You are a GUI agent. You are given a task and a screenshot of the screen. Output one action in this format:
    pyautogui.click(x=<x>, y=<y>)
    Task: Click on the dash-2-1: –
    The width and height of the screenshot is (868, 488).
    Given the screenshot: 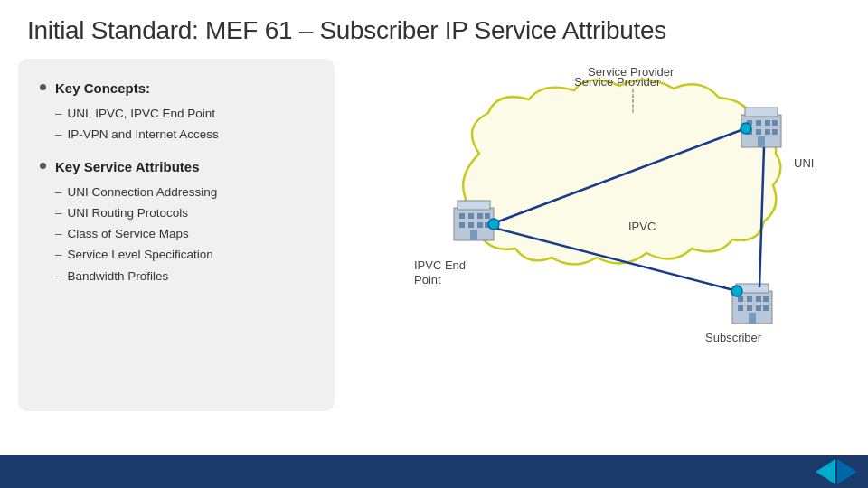 What is the action you would take?
    pyautogui.click(x=59, y=192)
    